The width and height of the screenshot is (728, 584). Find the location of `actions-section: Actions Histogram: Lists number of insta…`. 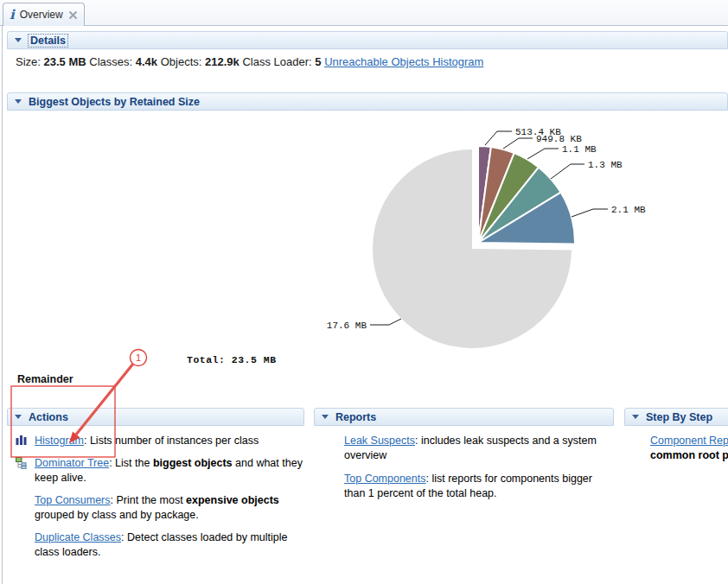

actions-section: Actions Histogram: Lists number of insta… is located at coordinates (156, 496).